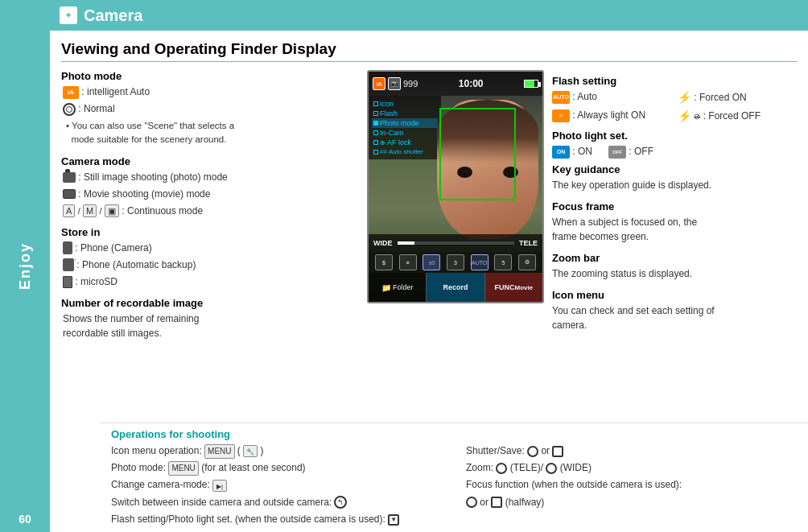  I want to click on auto-backup-label: : Phone (Automatic backup), so click(136, 265).